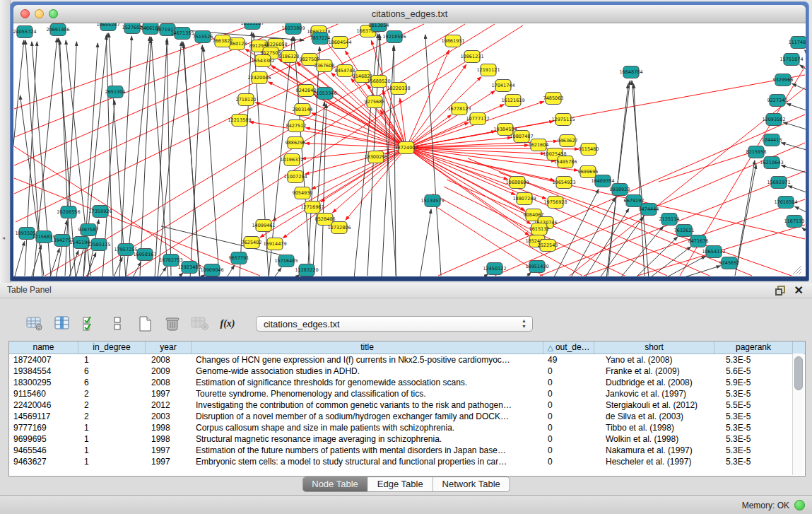  Describe the element at coordinates (58, 30) in the screenshot. I see `network-node: 20691406` at that location.